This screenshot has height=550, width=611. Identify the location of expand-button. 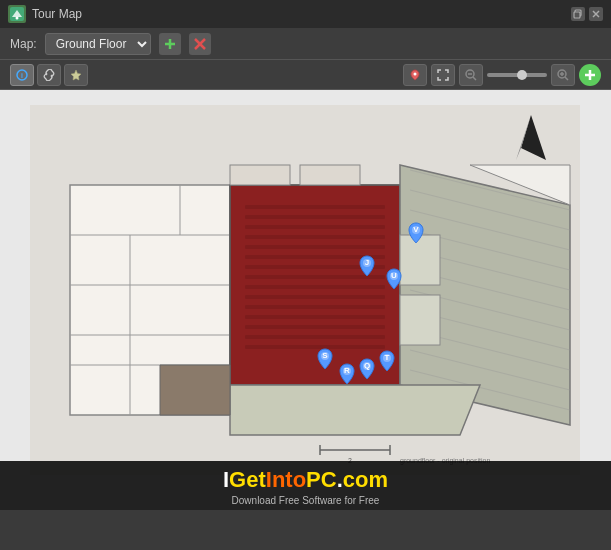
(443, 75).